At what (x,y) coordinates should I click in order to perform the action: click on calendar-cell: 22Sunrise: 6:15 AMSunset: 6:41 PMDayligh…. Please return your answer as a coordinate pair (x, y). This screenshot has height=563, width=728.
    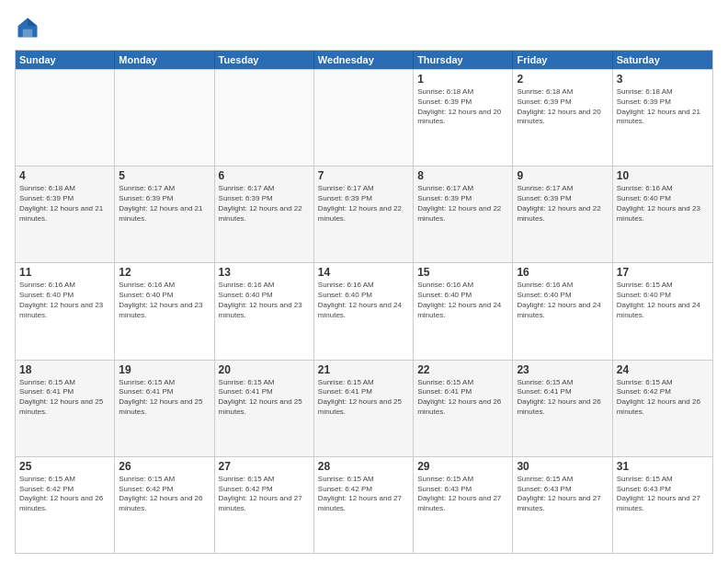
    Looking at the image, I should click on (463, 408).